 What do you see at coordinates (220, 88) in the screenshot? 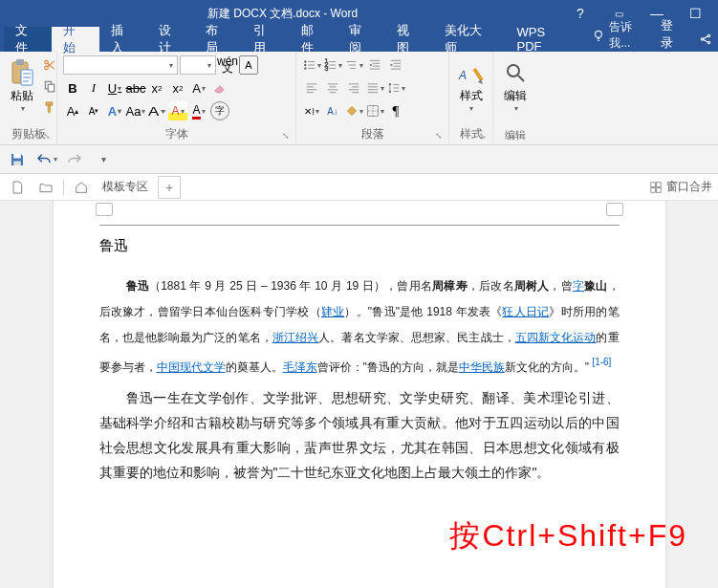
I see `clear-formatting-button` at bounding box center [220, 88].